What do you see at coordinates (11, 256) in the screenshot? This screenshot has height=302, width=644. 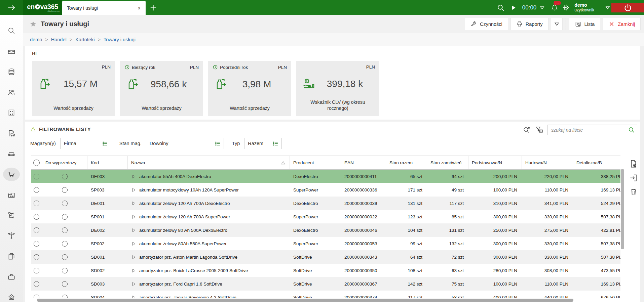 I see `sidebar-item-documents` at bounding box center [11, 256].